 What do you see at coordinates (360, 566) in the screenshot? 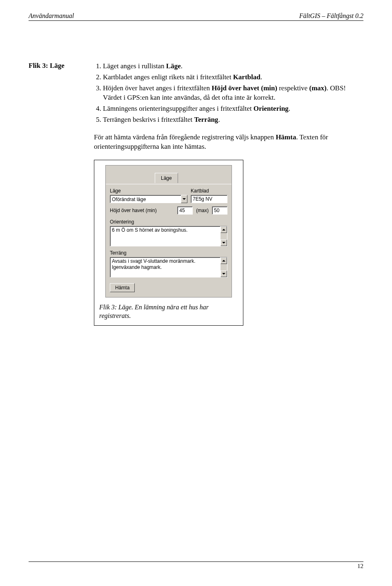
I see `page-number: 12` at bounding box center [360, 566].